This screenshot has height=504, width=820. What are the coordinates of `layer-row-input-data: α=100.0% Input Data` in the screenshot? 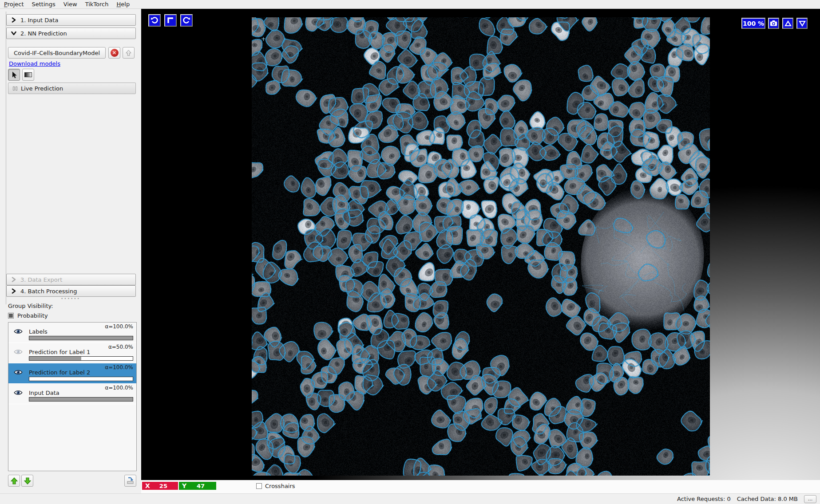 It's located at (72, 394).